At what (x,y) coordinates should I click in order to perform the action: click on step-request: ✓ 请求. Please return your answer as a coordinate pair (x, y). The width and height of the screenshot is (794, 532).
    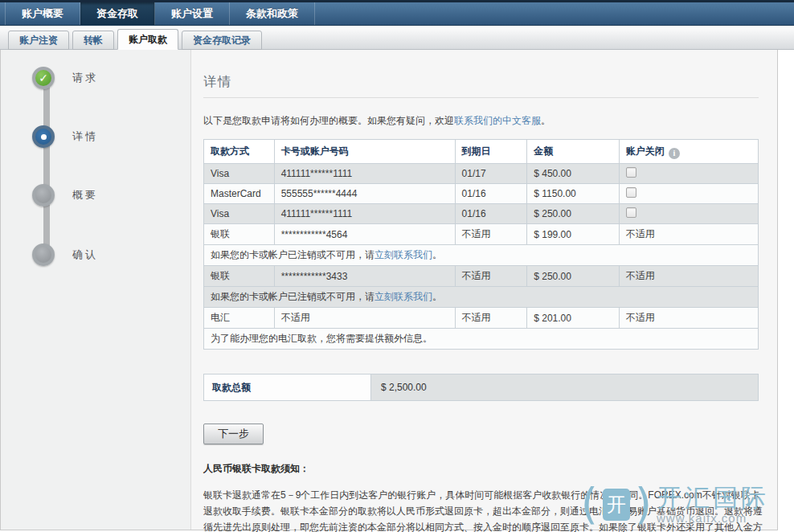
    Looking at the image, I should click on (65, 78).